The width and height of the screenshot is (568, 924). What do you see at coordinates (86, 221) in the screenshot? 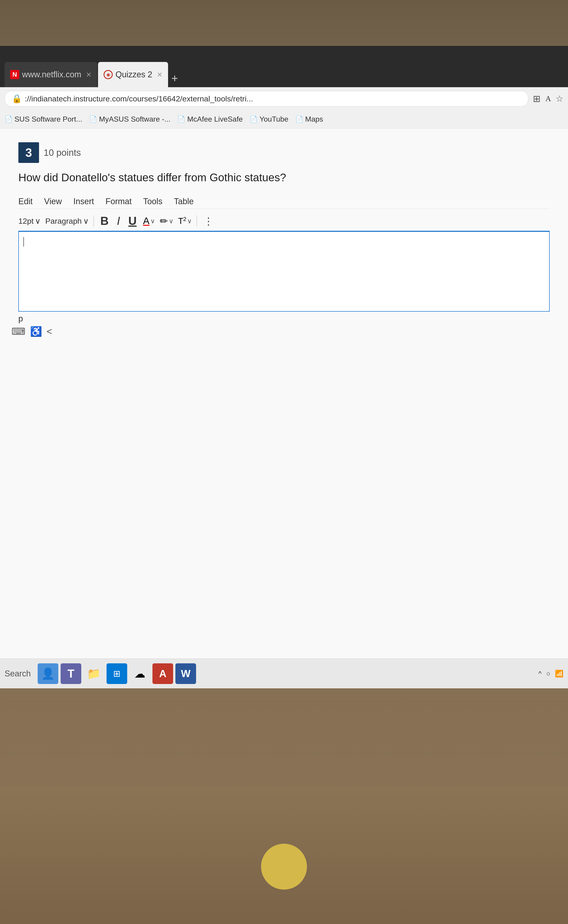
I see `paragraph-chevron: ∨` at bounding box center [86, 221].